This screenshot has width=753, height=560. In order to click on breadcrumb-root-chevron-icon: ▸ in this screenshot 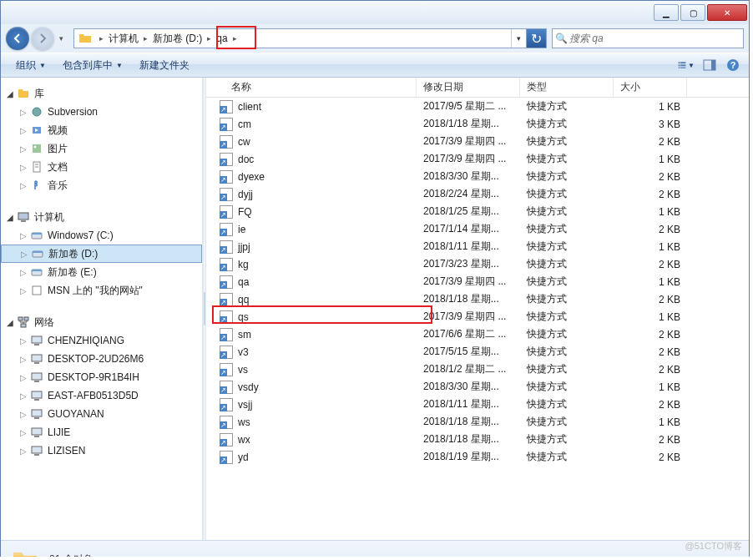, I will do `click(102, 38)`.